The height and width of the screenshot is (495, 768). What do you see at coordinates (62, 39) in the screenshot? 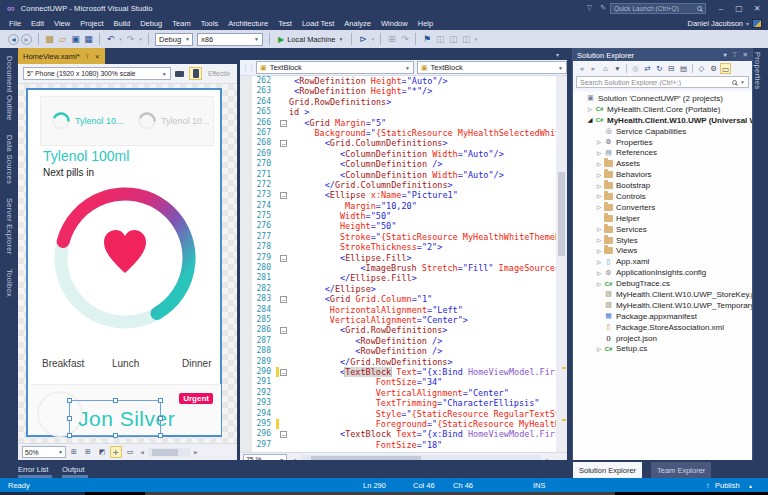
I see `open-file-icon: ▱` at bounding box center [62, 39].